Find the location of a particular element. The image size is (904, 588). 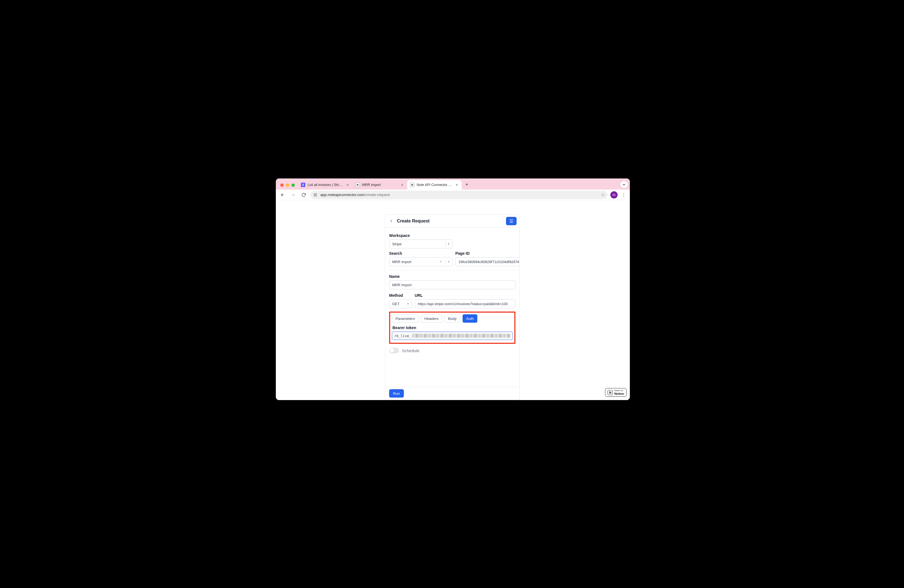

reload-icon is located at coordinates (304, 195).